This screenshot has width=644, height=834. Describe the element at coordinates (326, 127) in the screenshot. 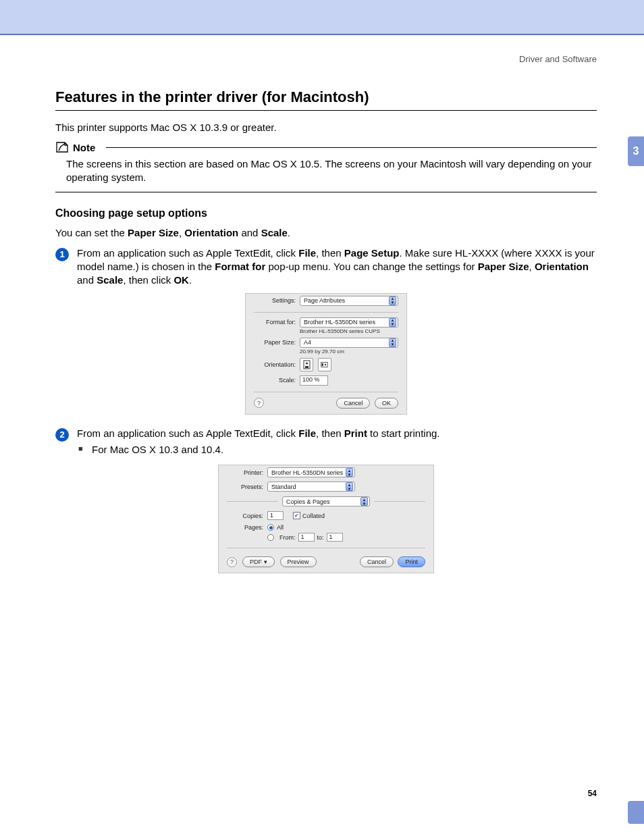

I see `intro-paragraph: This printer supports Mac OS X 10.3.9 or…` at that location.